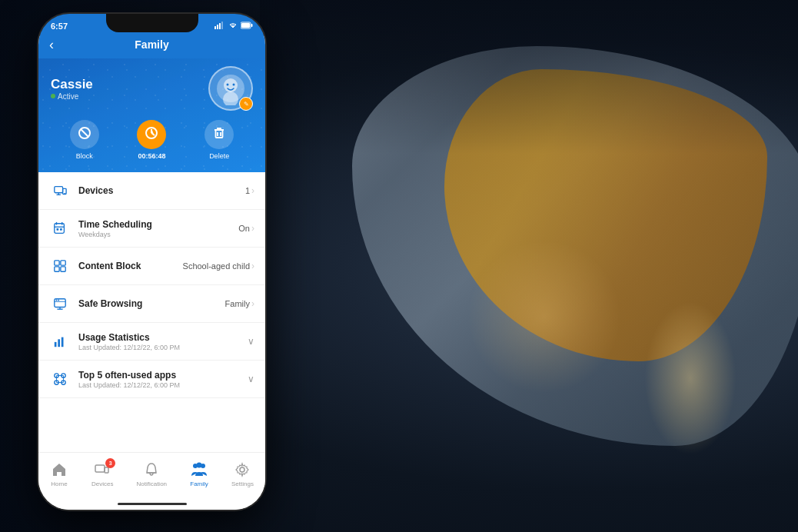  Describe the element at coordinates (231, 88) in the screenshot. I see `avatar-container: ✎` at that location.